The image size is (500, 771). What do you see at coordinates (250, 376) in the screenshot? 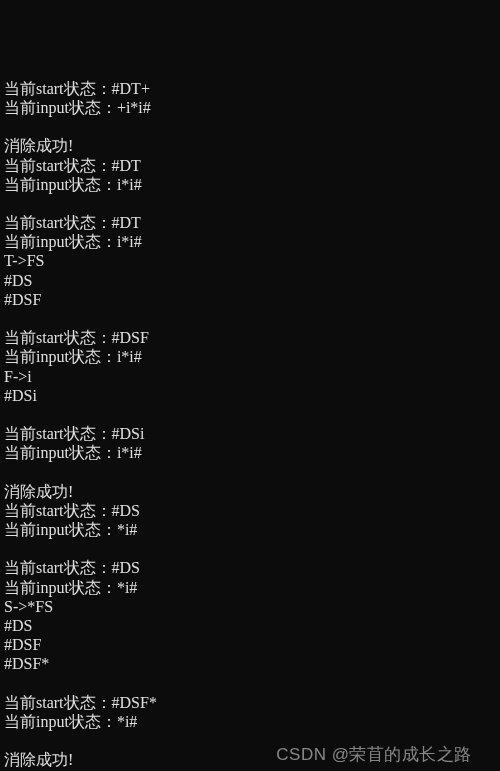
I see `terminal-line: F->i` at bounding box center [250, 376].